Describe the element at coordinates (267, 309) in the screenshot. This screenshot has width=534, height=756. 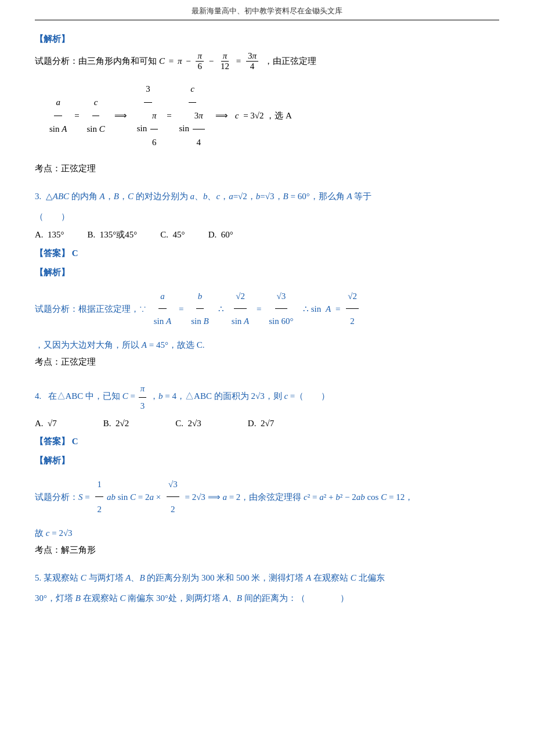
I see `q3-analysis-formula-line: 试题分析：根据正弦定理，∵ a sin A = b sin B ∴ √2 sin…` at that location.